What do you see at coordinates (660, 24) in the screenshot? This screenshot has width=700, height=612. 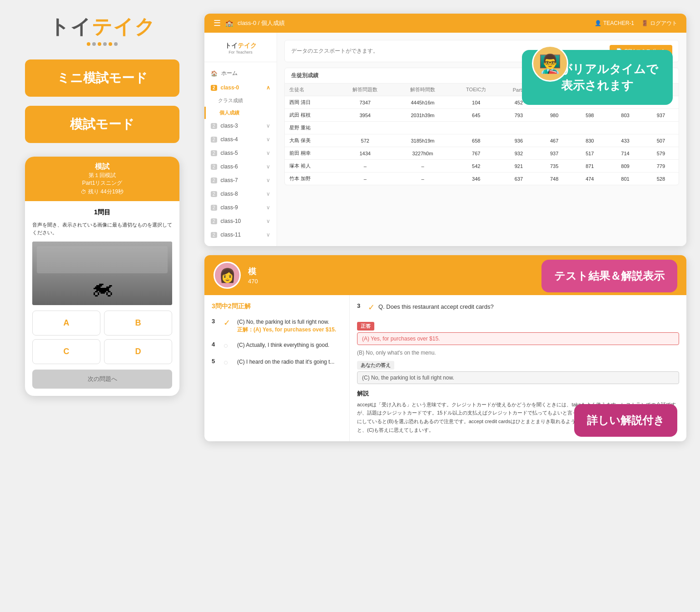 I see `logout-button: 🚪 ログアウト` at bounding box center [660, 24].